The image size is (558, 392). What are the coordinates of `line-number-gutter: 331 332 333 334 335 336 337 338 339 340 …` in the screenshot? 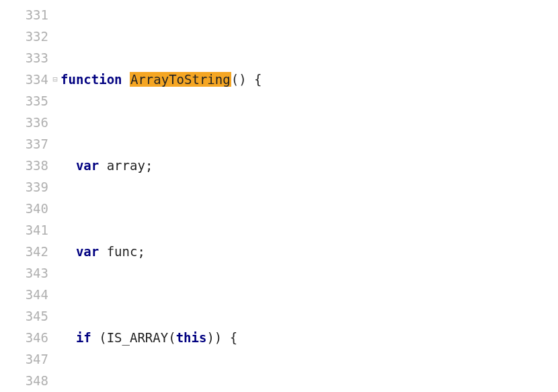 It's located at (30, 196).